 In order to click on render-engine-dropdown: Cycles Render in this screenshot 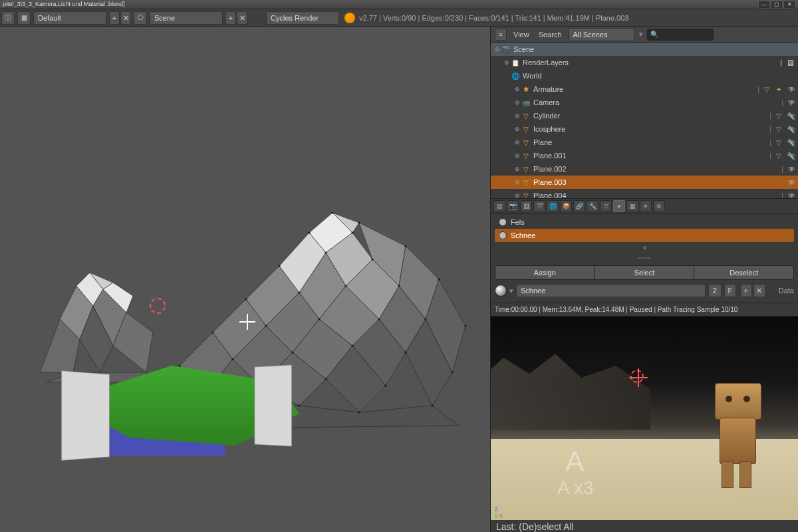, I will do `click(303, 18)`.